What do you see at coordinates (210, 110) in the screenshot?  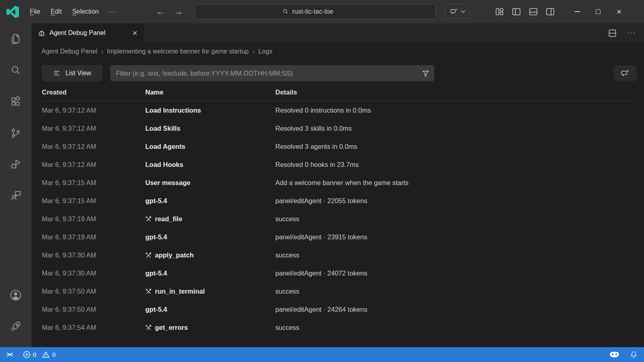 I see `row-name: Load Instructions` at bounding box center [210, 110].